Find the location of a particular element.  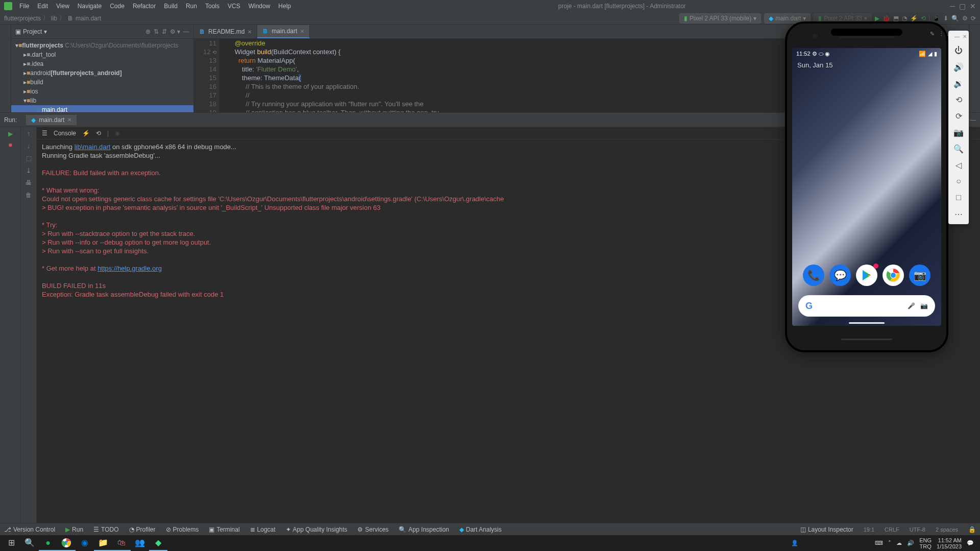

run-tab-main: ◆main.dart✕ is located at coordinates (51, 120).